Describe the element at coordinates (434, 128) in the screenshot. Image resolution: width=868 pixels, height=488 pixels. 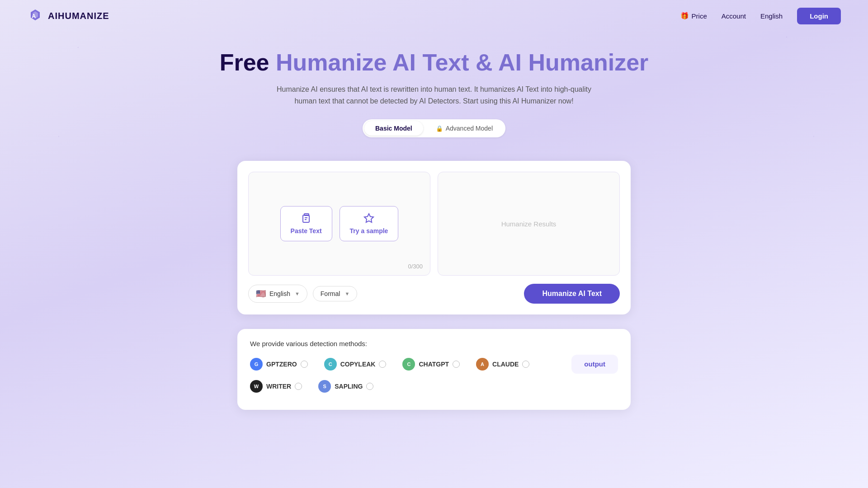
I see `model-tabs: Basic Model 🔒 Advanced Model` at that location.